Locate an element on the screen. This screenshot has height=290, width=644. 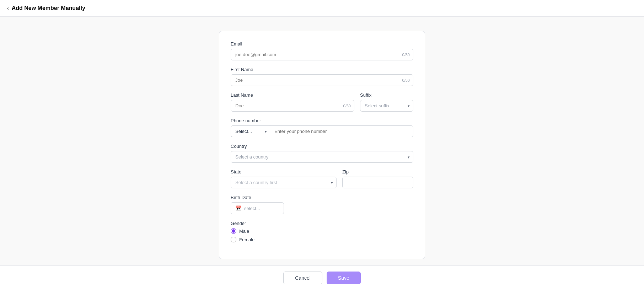
back-button: ‹ is located at coordinates (8, 8).